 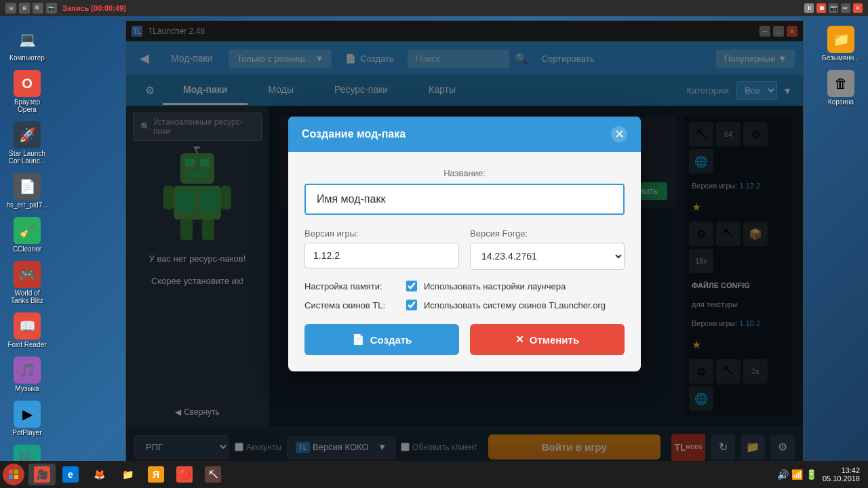 What do you see at coordinates (27, 92) in the screenshot?
I see `desktop-icon-browser: O Браузер Opera` at bounding box center [27, 92].